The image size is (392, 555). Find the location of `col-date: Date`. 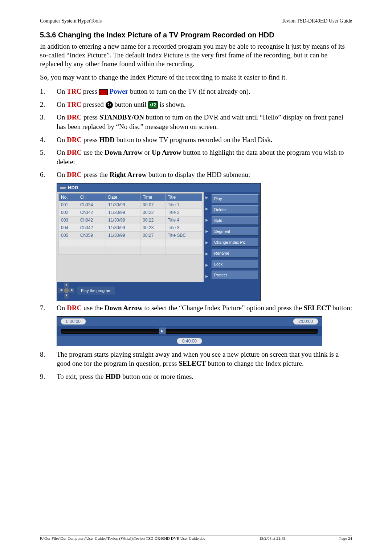

col-date: Date is located at coordinates (123, 198).